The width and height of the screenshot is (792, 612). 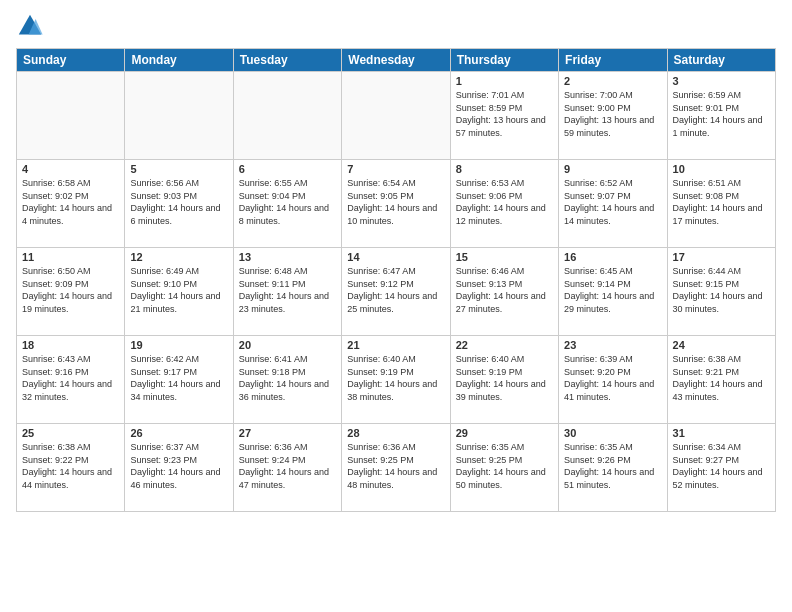 I want to click on day-number: 17, so click(x=722, y=257).